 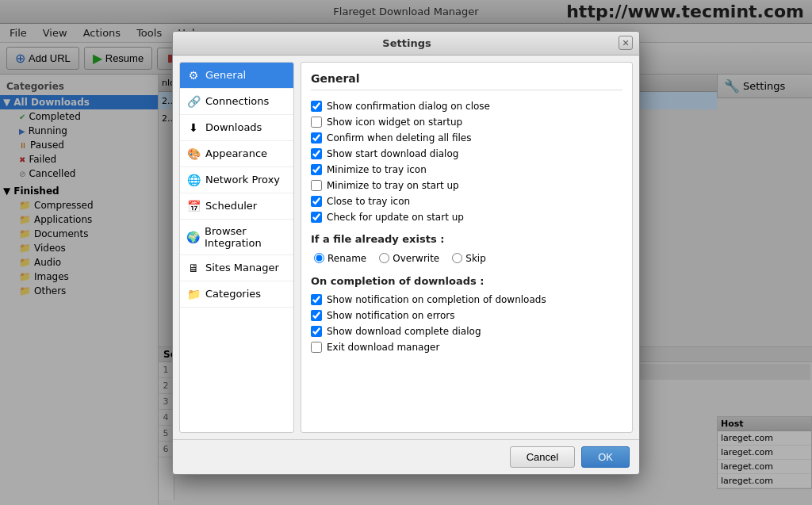 I want to click on checkbox-row-show-download-complete-dialog: Show download complete dialog, so click(x=466, y=331).